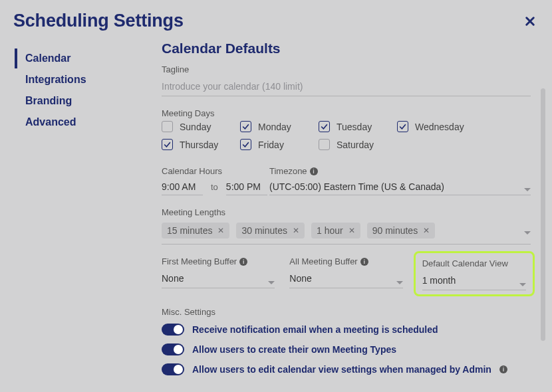 This screenshot has height=392, width=552. I want to click on modal-header: Scheduling Settings, so click(276, 19).